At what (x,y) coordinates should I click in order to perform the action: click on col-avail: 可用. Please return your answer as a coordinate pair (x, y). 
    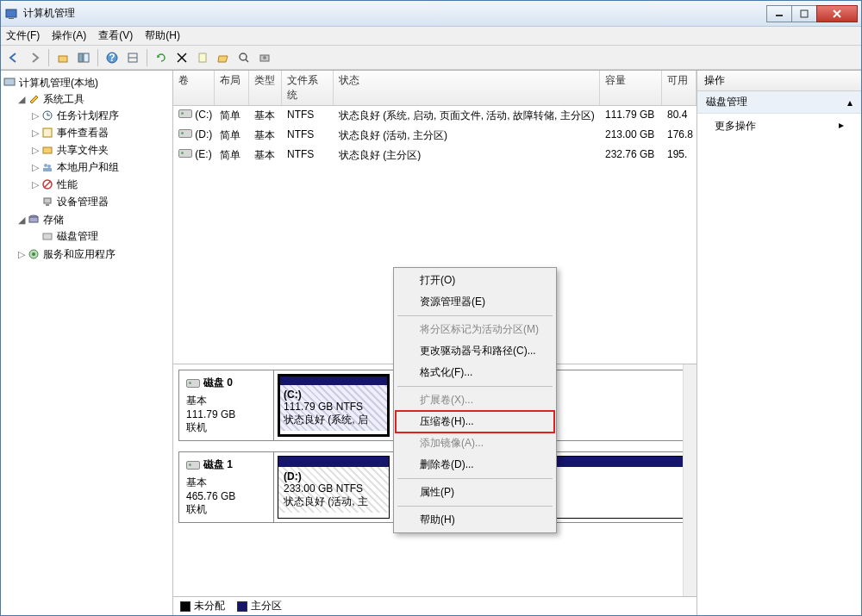
    Looking at the image, I should click on (679, 88).